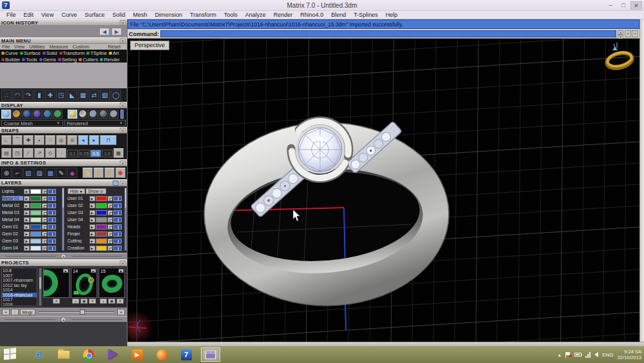 The height and width of the screenshot is (363, 644). What do you see at coordinates (13, 241) in the screenshot?
I see `layer-name: Gem 03` at bounding box center [13, 241].